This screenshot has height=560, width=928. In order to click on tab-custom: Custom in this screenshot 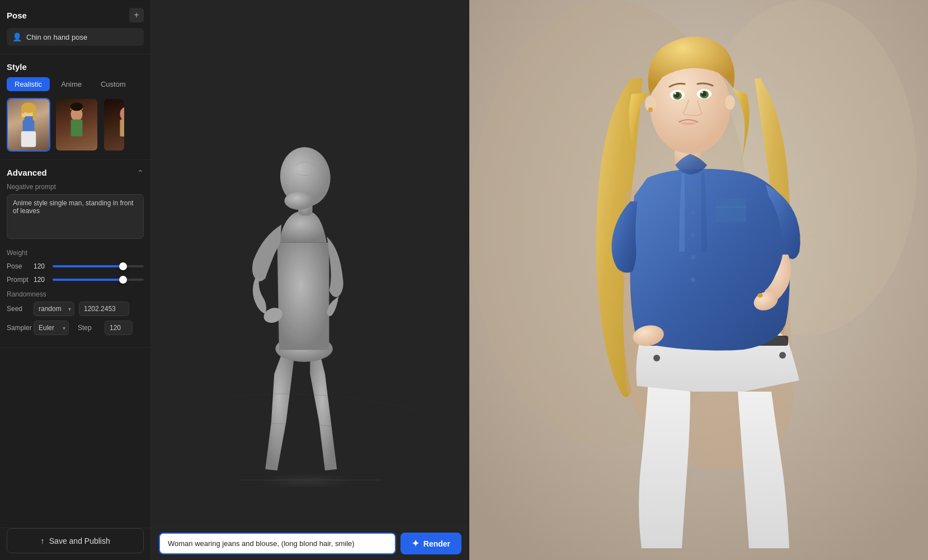, I will do `click(113, 84)`.